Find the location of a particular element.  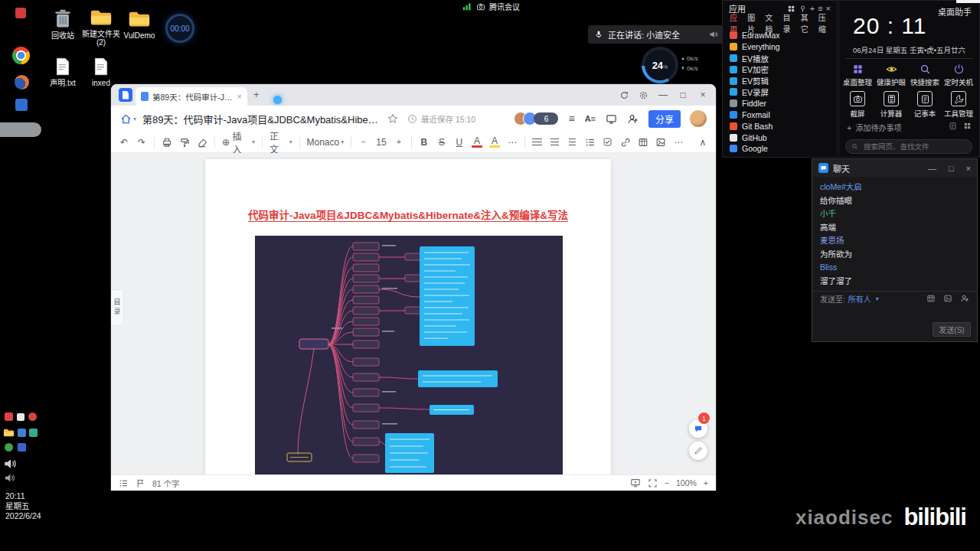

add-todo-button: + 添加待办事项 is located at coordinates (874, 127).